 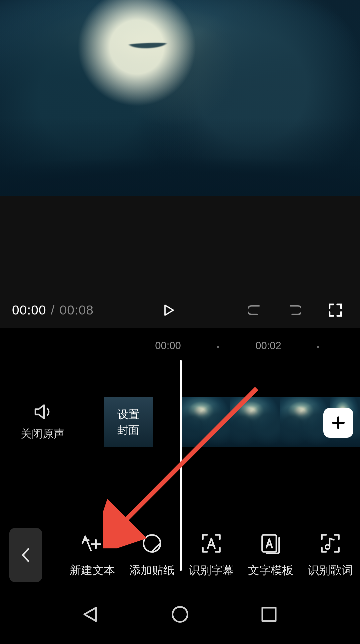 What do you see at coordinates (338, 423) in the screenshot?
I see `plus-icon` at bounding box center [338, 423].